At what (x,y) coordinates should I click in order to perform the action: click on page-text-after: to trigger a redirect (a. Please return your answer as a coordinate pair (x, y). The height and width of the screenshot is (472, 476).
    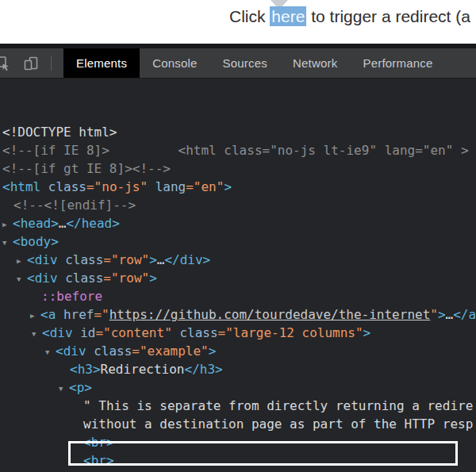
    Looking at the image, I should click on (389, 16).